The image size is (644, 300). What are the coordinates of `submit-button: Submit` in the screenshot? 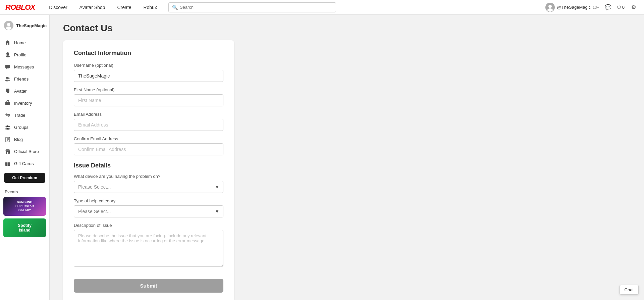 It's located at (149, 286).